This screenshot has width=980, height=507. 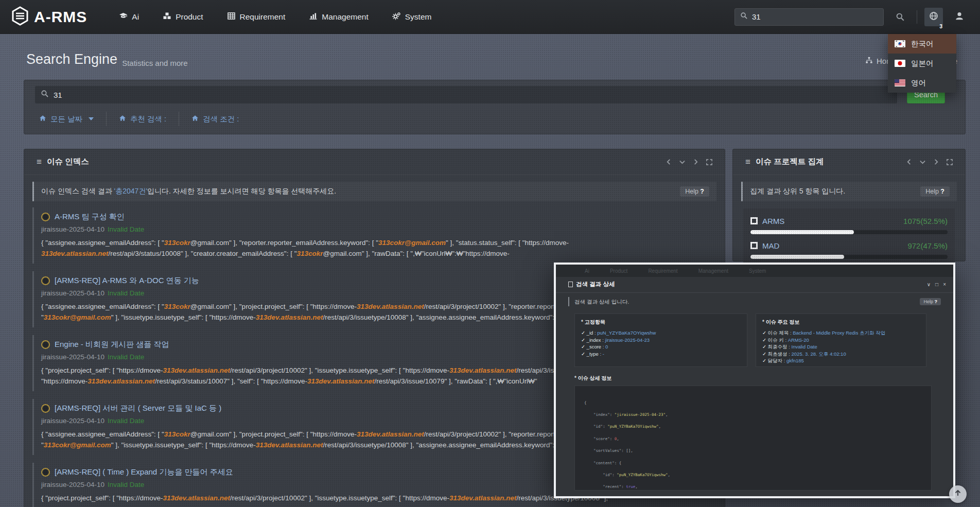 I want to click on nav-item-management: Management, so click(x=339, y=17).